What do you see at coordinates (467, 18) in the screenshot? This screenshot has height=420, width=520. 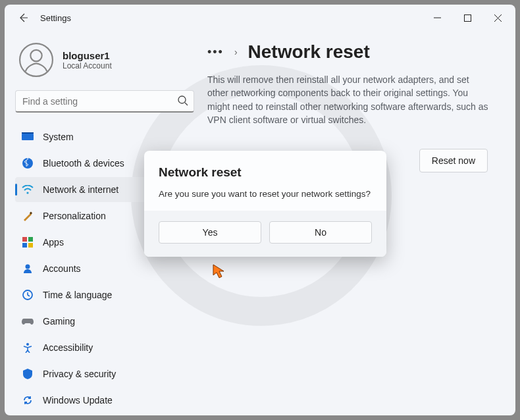 I see `window-controls` at bounding box center [467, 18].